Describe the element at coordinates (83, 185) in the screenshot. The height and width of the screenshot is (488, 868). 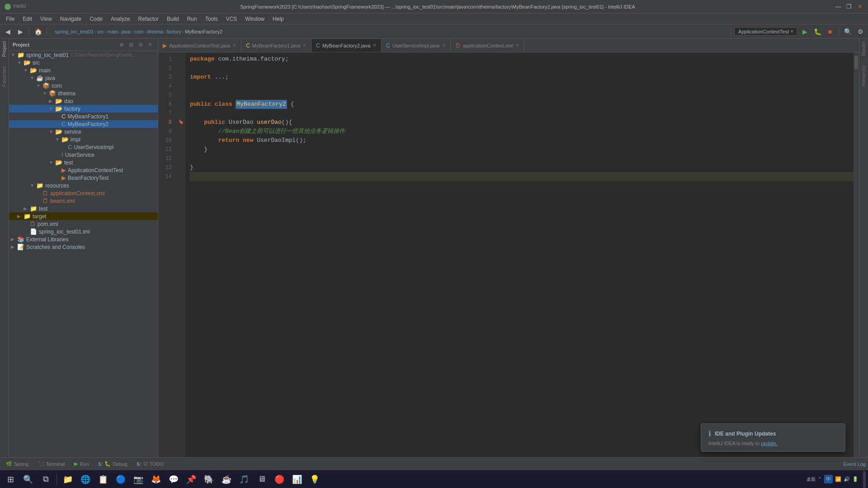
I see `tree-item-resources: ▼ 📁 resources` at that location.